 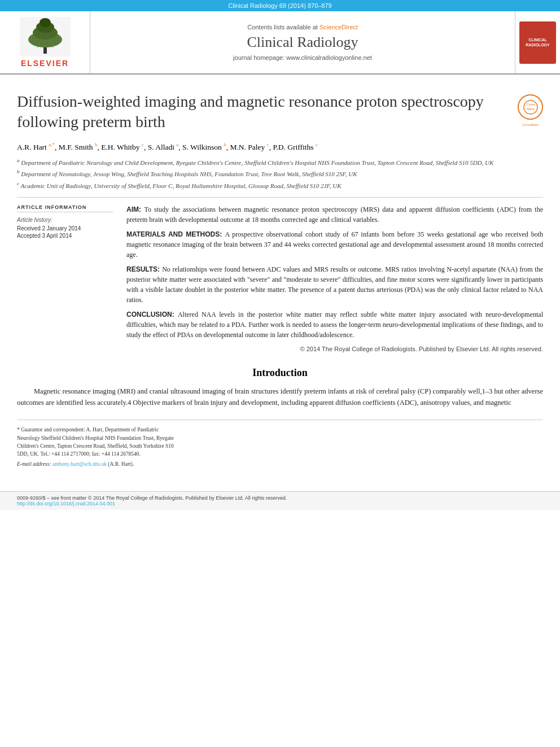 What do you see at coordinates (280, 173) in the screenshot?
I see `affiliation-b: b Department of Neonatology, Jessop Wing…` at bounding box center [280, 173].